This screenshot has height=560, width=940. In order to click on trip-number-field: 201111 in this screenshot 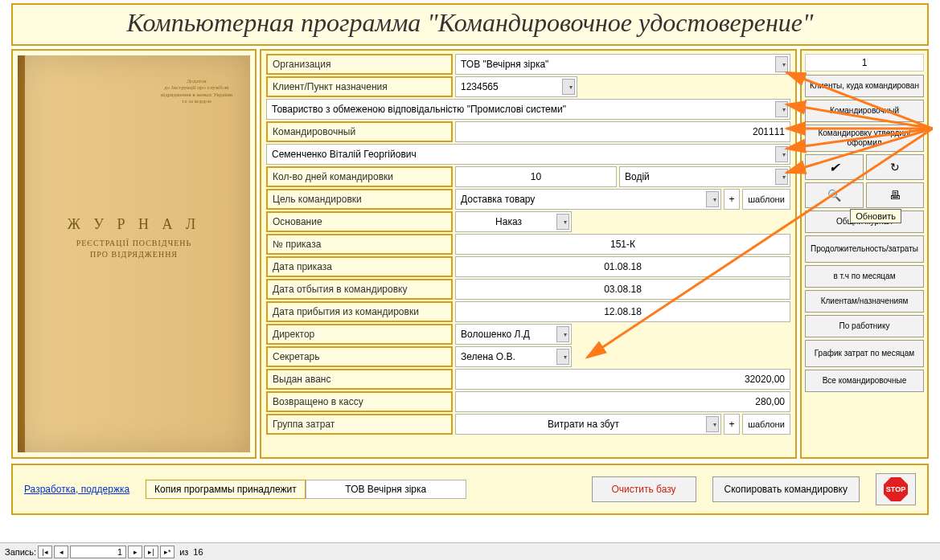, I will do `click(622, 132)`.